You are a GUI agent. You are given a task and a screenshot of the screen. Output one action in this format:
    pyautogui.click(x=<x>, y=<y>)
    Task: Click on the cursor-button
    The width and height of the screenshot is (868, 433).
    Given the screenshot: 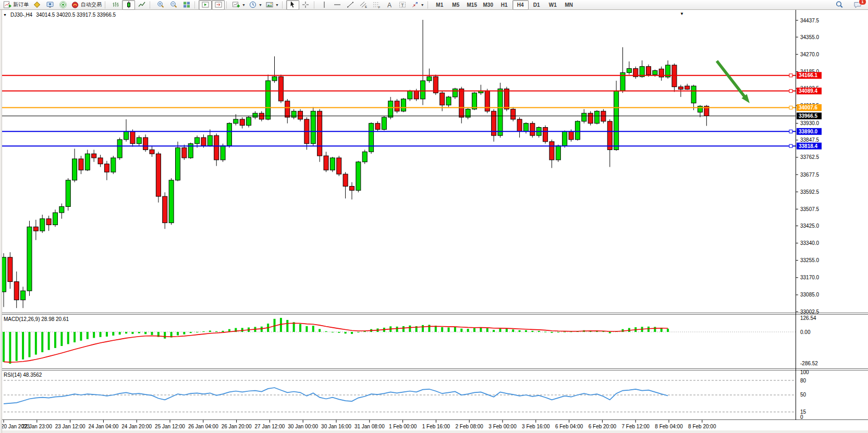 What is the action you would take?
    pyautogui.click(x=293, y=5)
    